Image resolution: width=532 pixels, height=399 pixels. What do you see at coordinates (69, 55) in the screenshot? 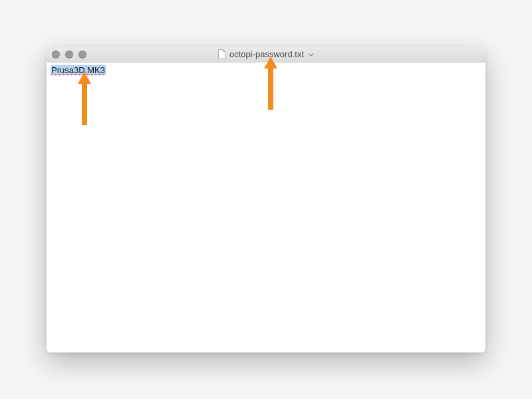
I see `traffic-lights` at bounding box center [69, 55].